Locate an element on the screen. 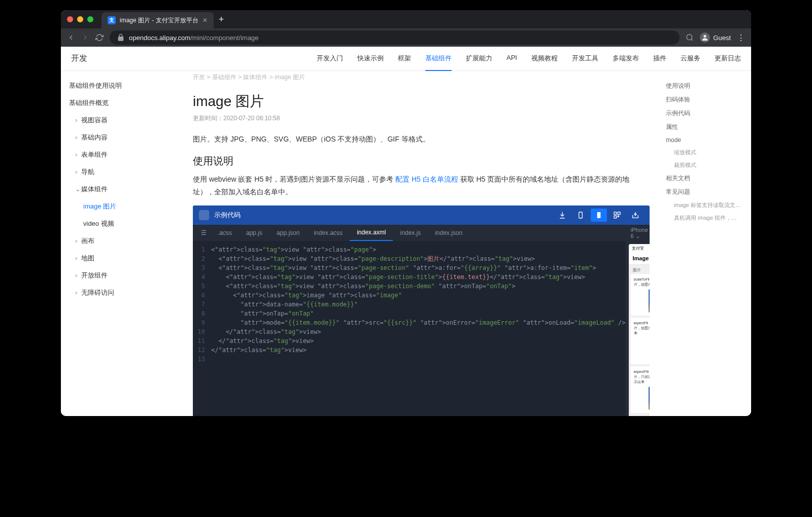 This screenshot has width=812, height=517. nav-item-5: API is located at coordinates (512, 59).